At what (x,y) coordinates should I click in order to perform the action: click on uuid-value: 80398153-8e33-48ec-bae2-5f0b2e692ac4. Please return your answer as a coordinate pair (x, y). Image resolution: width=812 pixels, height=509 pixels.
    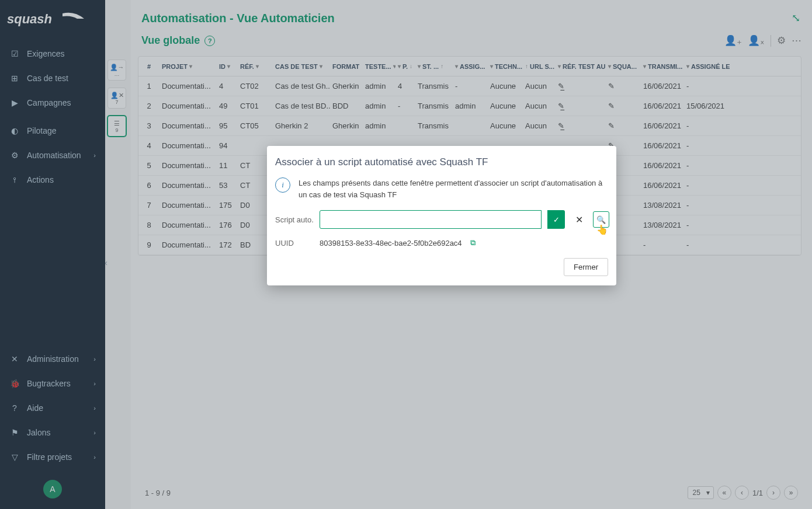
    Looking at the image, I should click on (391, 243).